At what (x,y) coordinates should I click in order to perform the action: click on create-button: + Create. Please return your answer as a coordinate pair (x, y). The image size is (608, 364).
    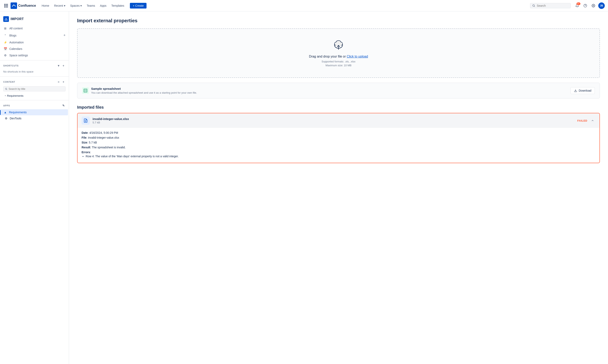
    Looking at the image, I should click on (138, 6).